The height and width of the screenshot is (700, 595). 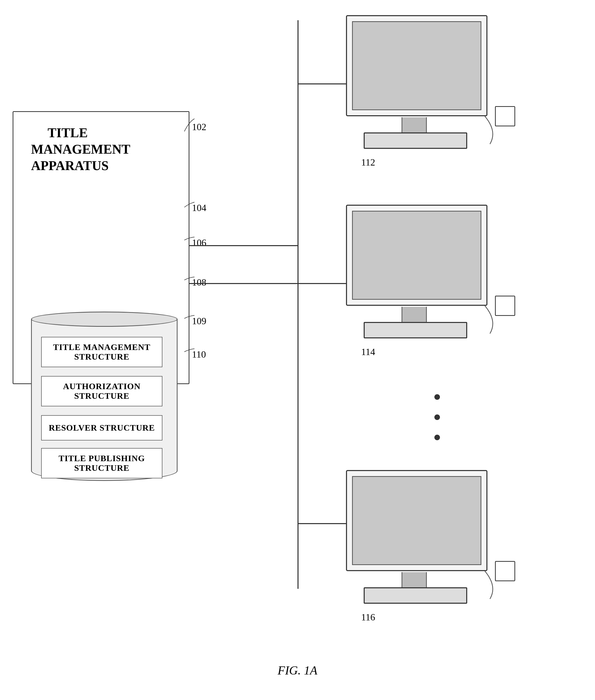 I want to click on ref-110-line, so click(x=190, y=352).